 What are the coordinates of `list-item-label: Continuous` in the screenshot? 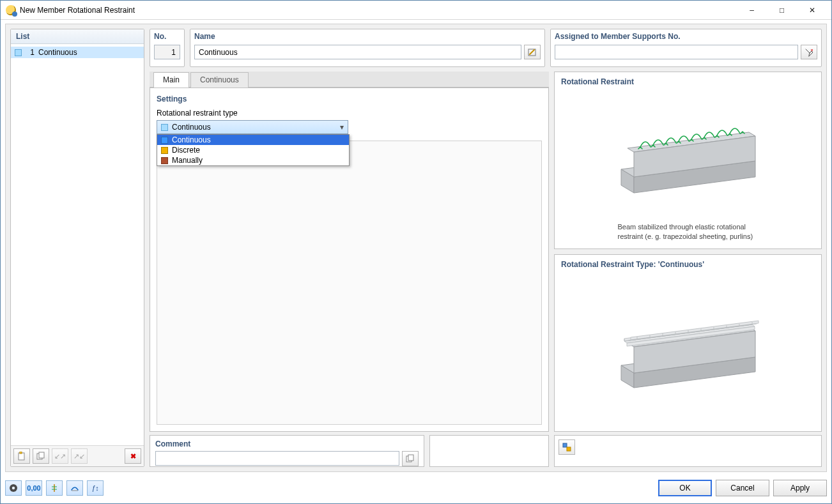 It's located at (58, 52).